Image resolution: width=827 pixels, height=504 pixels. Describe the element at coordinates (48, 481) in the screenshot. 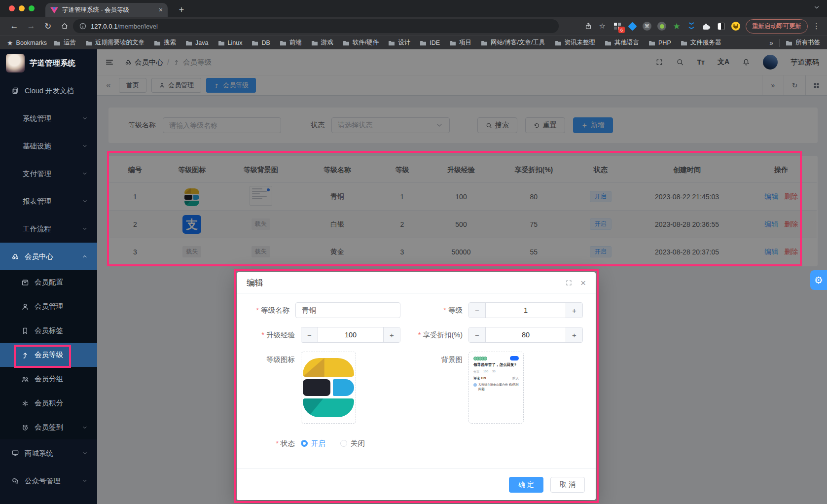

I see `sidebar-item-公众号管理: 公众号管理` at that location.